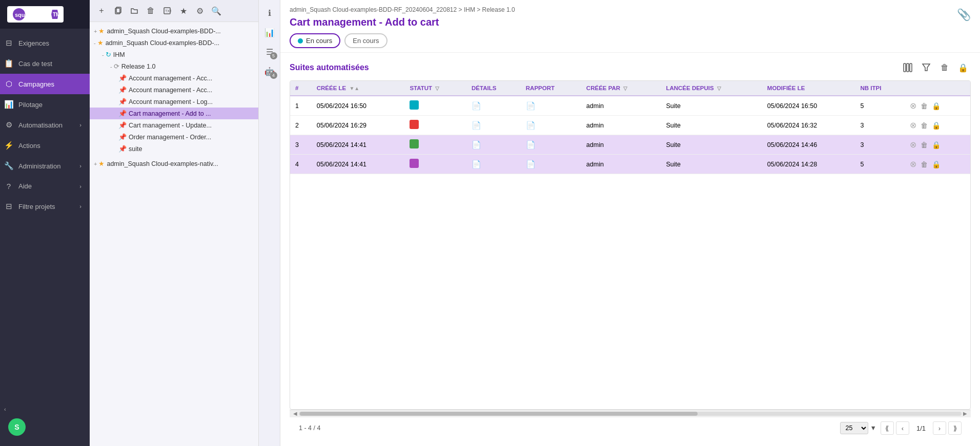 This screenshot has height=446, width=980. I want to click on sidebar-item-filtre-projets: ⊟ Filtre projets ›, so click(45, 206).